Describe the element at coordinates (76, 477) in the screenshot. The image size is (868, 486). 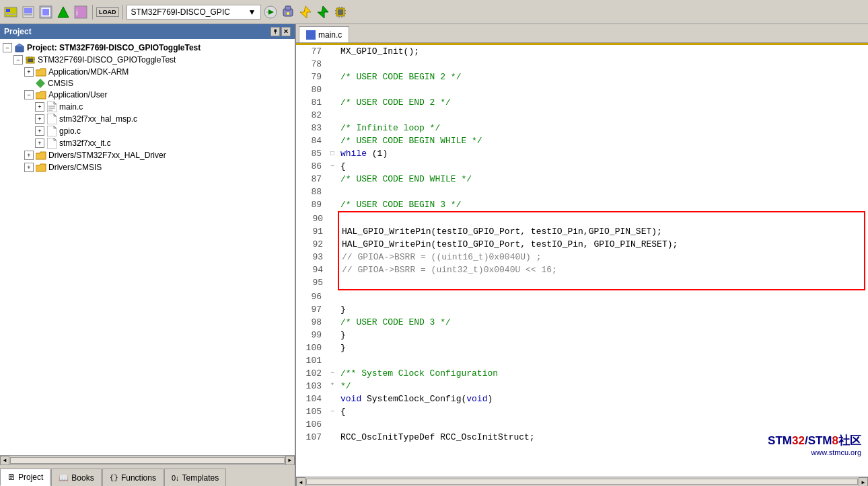
I see `tab-books: 📖 Books` at that location.